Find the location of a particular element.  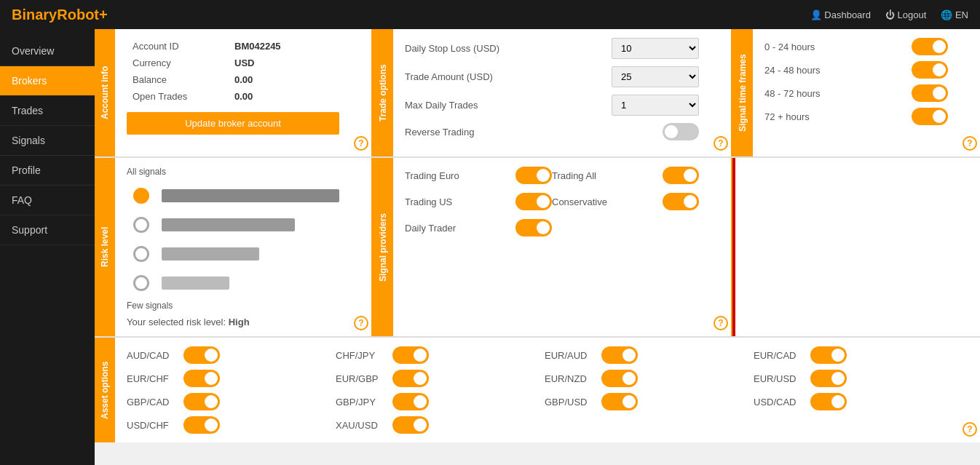

risk-level-label: Risk level is located at coordinates (105, 247).